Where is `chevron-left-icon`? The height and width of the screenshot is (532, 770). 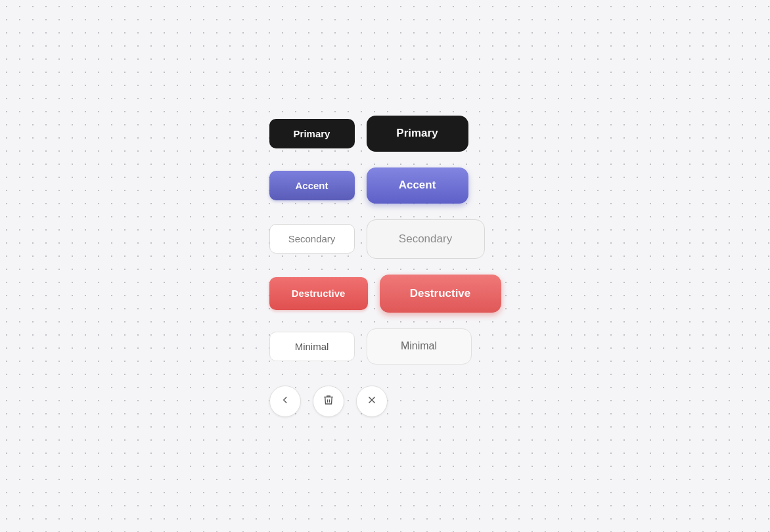 chevron-left-icon is located at coordinates (285, 401).